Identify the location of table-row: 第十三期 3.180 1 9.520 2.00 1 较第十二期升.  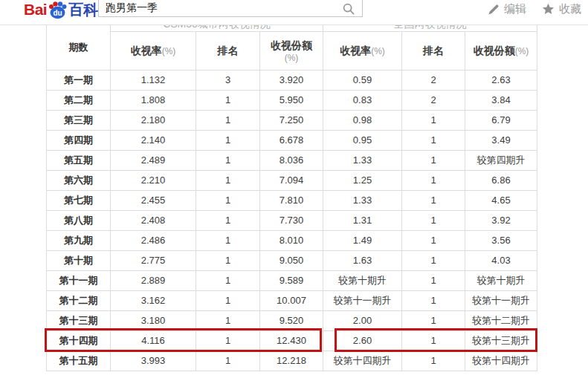
(292, 321).